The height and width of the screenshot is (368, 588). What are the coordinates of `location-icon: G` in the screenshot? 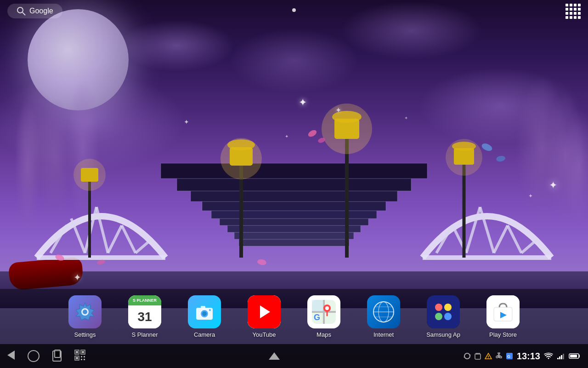 It's located at (509, 356).